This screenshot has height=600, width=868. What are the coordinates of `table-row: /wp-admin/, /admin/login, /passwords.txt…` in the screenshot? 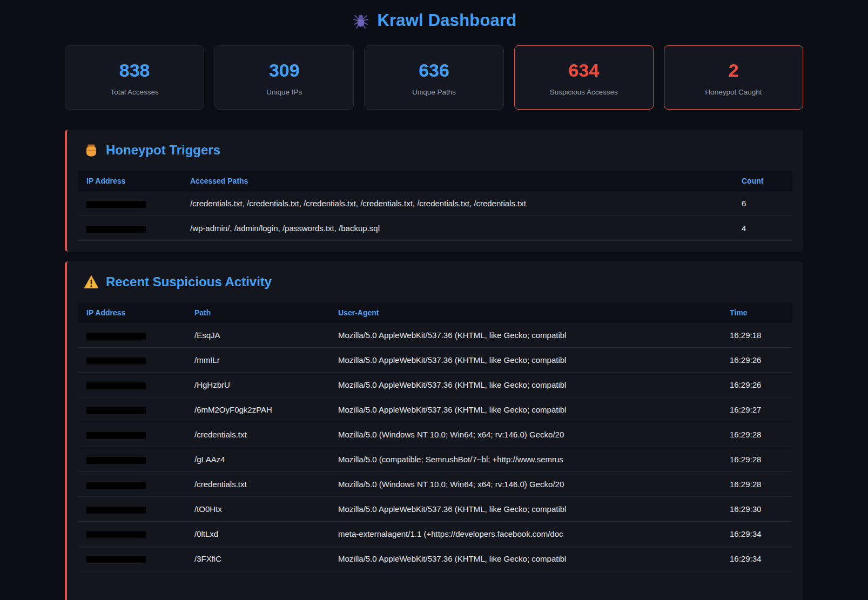 It's located at (435, 228).